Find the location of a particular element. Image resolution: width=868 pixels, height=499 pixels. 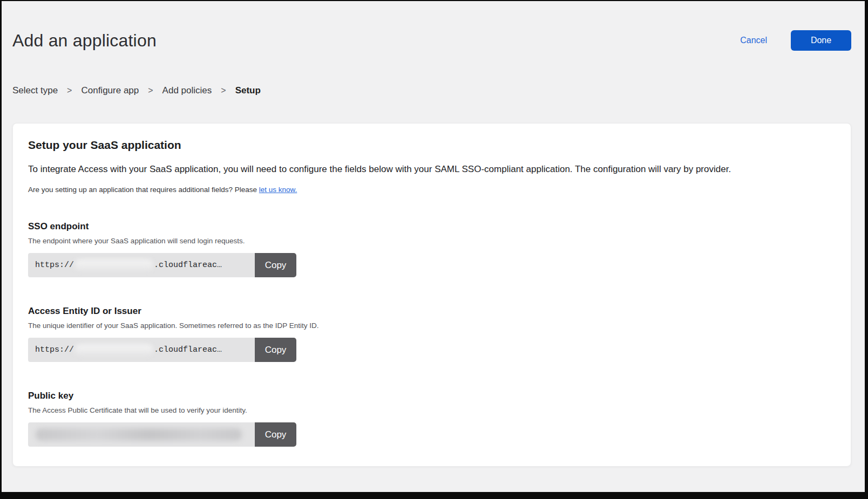

breadcrumb-step-select-type: Select type is located at coordinates (35, 91).